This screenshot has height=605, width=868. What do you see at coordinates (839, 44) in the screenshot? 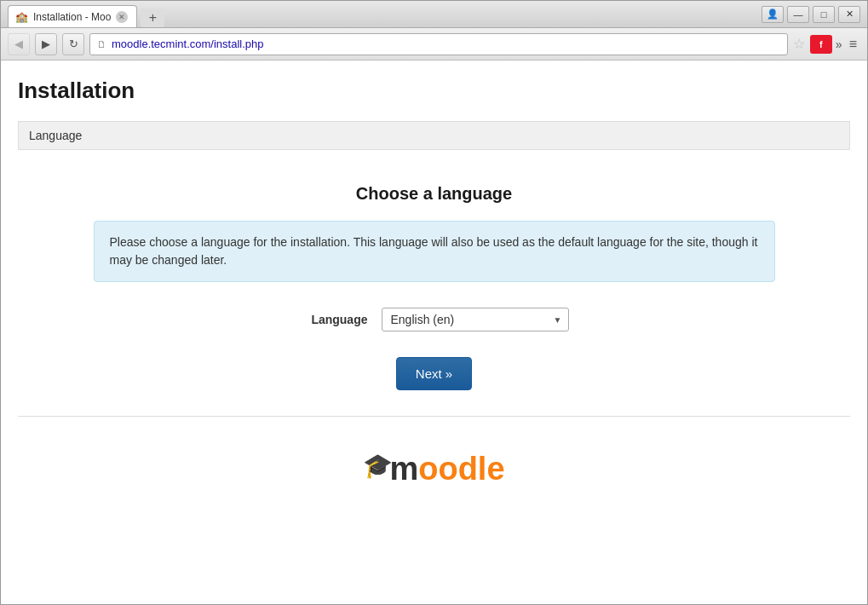
I see `extensions-button: »` at bounding box center [839, 44].